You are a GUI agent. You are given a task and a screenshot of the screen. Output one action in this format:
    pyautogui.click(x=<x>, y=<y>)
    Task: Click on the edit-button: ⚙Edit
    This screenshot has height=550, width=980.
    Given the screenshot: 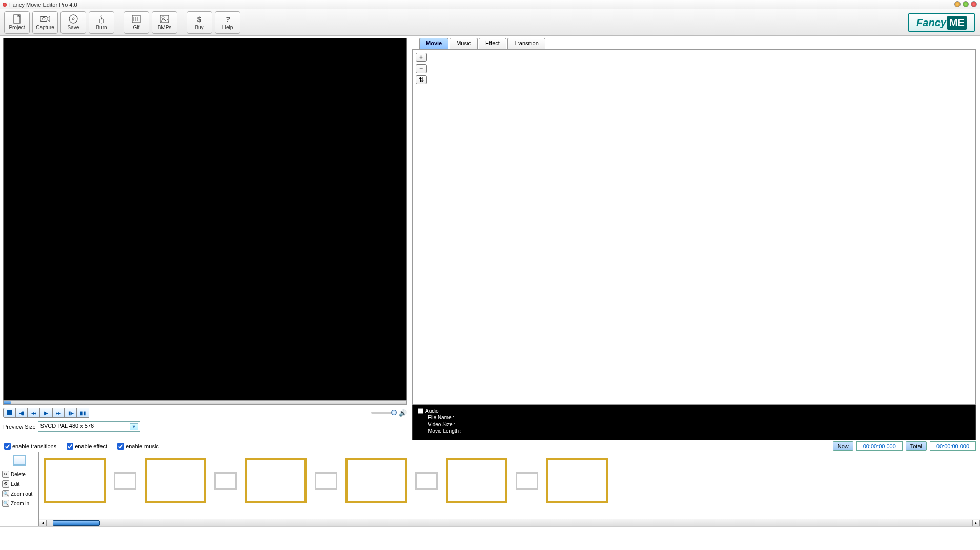 What is the action you would take?
    pyautogui.click(x=11, y=484)
    